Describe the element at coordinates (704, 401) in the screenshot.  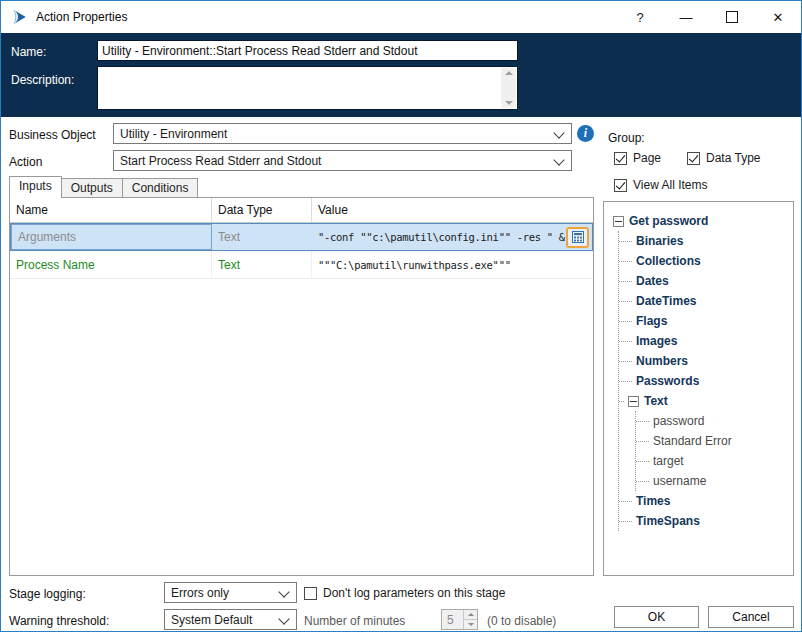
I see `tree-item-text: Text` at that location.